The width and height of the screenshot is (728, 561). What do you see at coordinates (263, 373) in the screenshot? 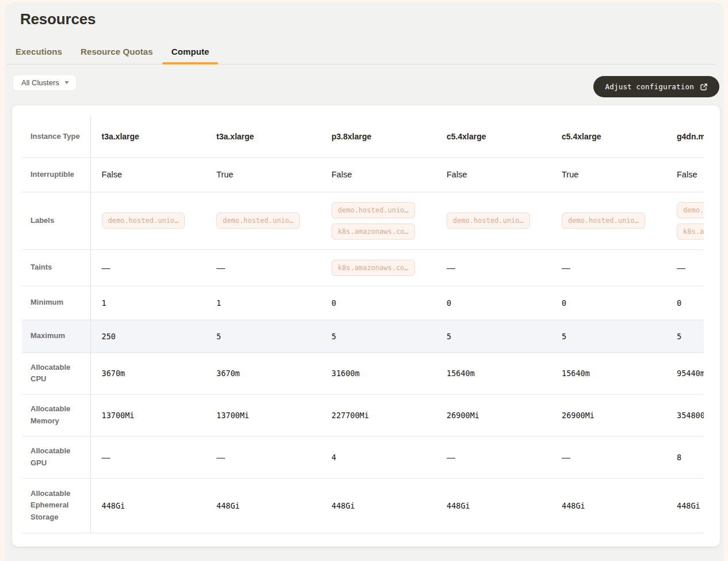
I see `cell-allocatable-cpu-2: 3670m` at bounding box center [263, 373].